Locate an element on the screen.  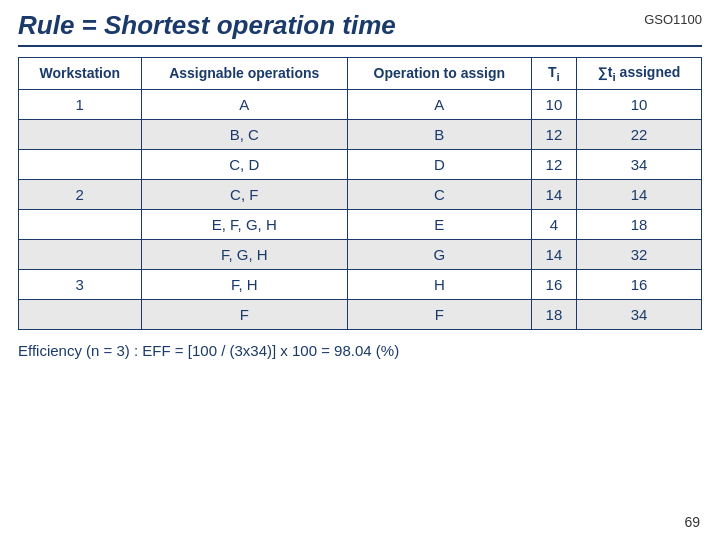
table-row: C, DD1234 is located at coordinates (360, 164).